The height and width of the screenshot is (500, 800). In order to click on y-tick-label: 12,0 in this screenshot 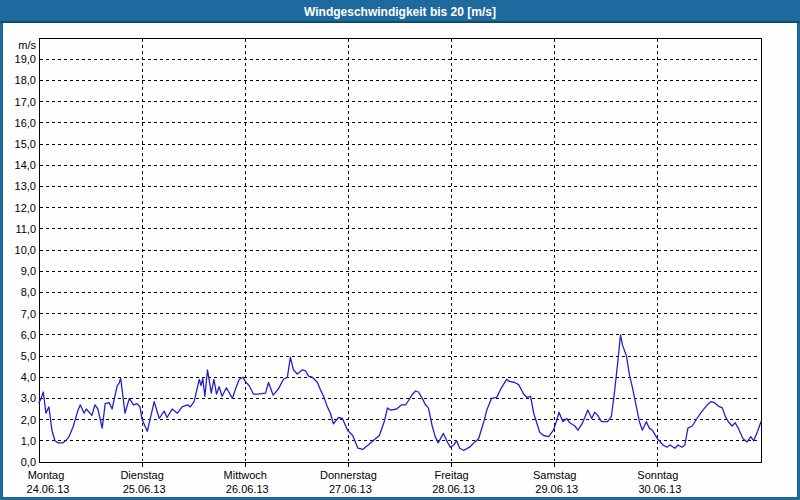, I will do `click(26, 208)`.